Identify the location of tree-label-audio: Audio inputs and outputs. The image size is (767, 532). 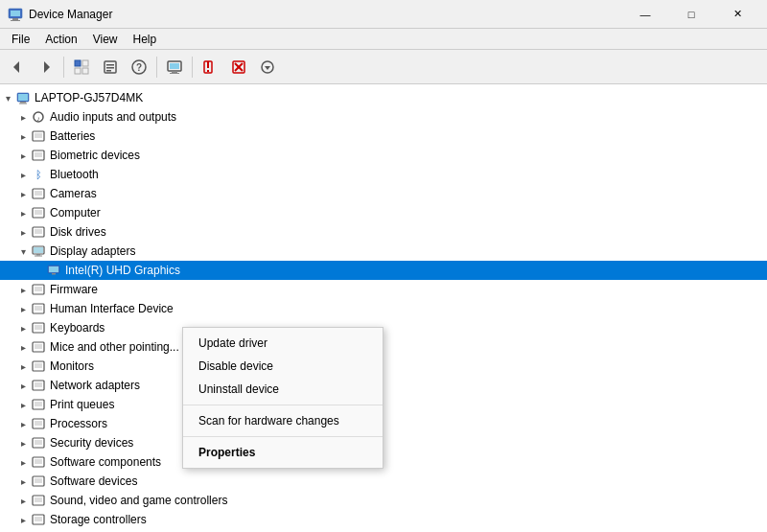
(113, 117).